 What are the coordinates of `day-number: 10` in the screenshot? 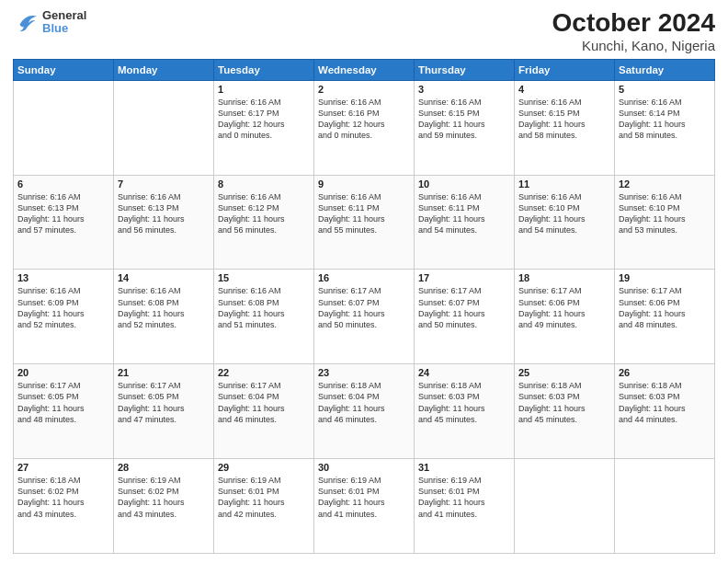 It's located at (464, 184).